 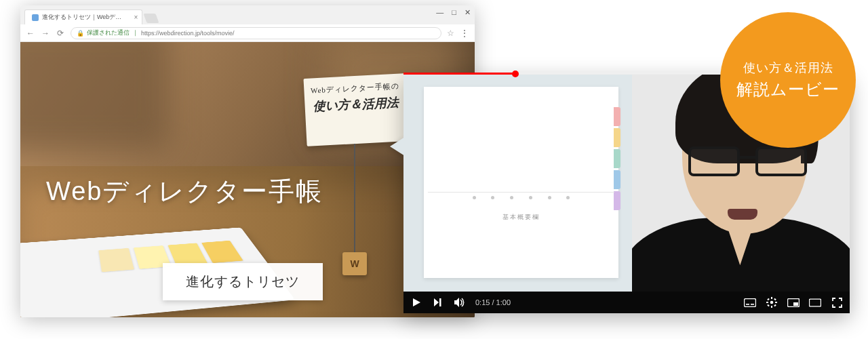 I want to click on tab-title: 進化するトリセツ｜Webデ…, so click(x=81, y=18).